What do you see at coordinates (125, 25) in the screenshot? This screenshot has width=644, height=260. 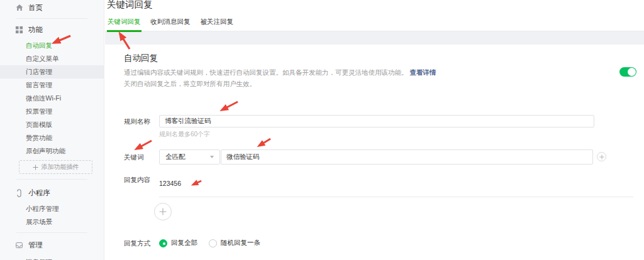 I see `tab-keyword-reply: 关键词回复` at bounding box center [125, 25].